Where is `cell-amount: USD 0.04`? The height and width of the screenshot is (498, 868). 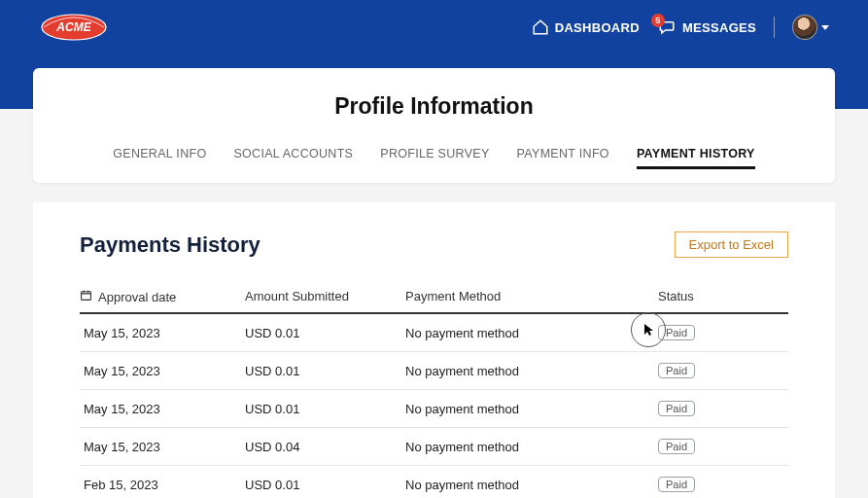 cell-amount: USD 0.04 is located at coordinates (325, 447).